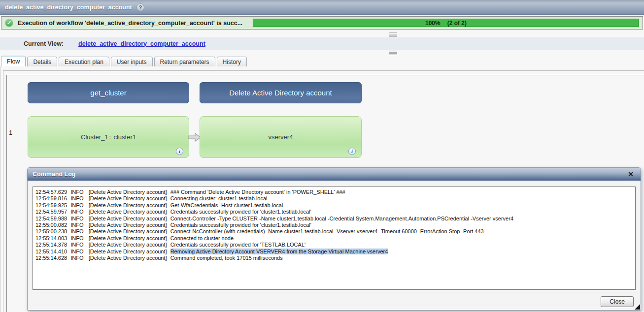 This screenshot has height=312, width=644. I want to click on log-entry: 12:55:00.082 INFO [Delete Active Directo…, so click(334, 225).